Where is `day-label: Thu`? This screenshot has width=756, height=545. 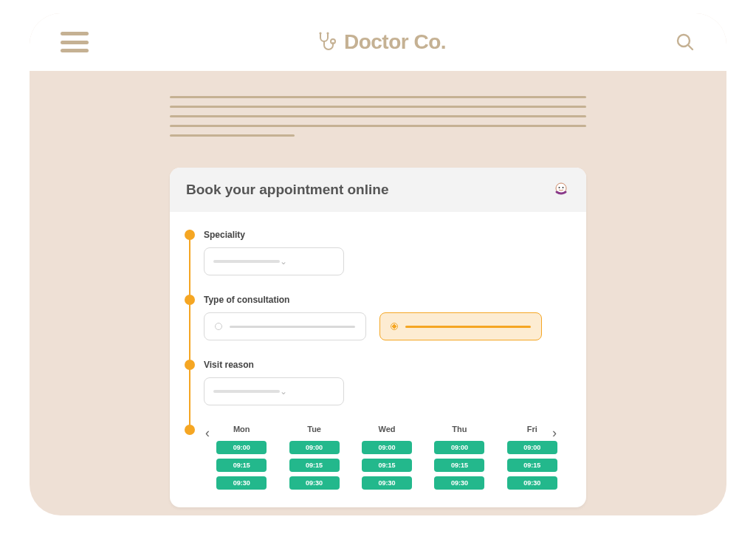 day-label: Thu is located at coordinates (459, 429).